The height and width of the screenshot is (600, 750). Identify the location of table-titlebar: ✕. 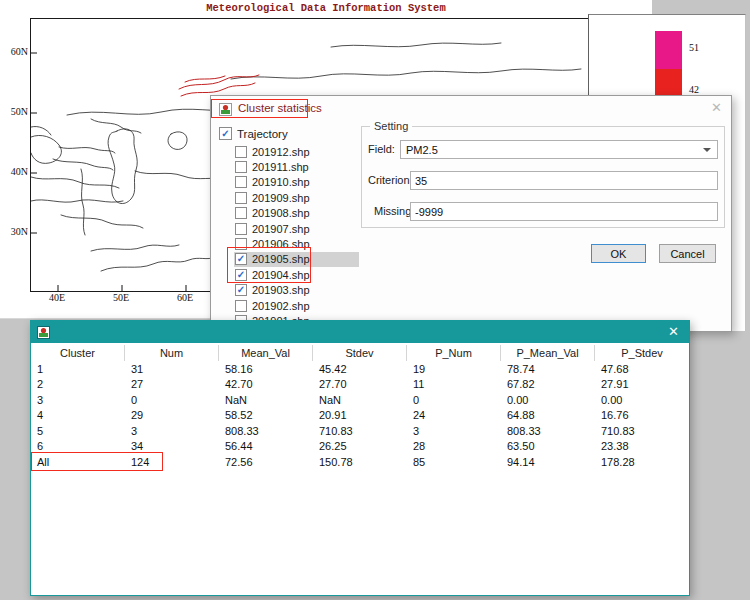
(360, 332).